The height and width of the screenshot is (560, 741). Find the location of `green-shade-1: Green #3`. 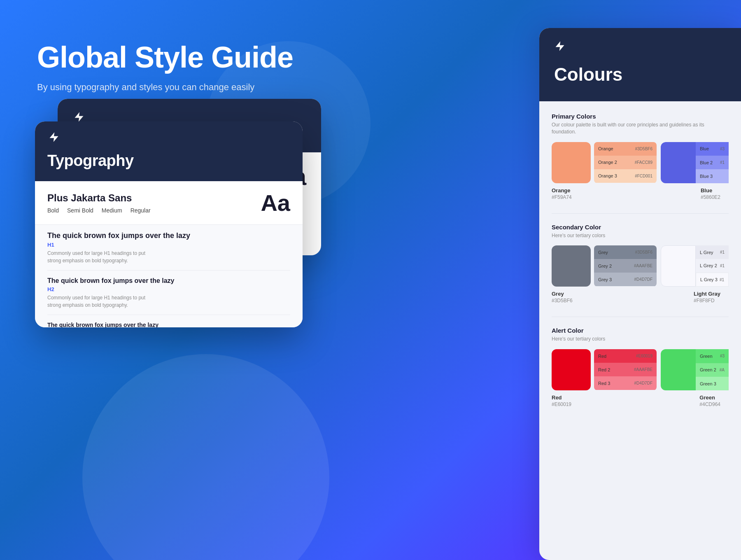

green-shade-1: Green #3 is located at coordinates (712, 356).